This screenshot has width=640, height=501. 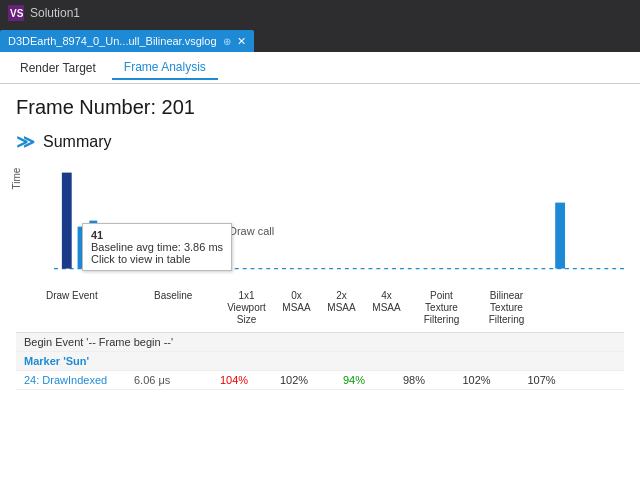 What do you see at coordinates (165, 68) in the screenshot?
I see `tab-frame-analysis: Frame Analysis` at bounding box center [165, 68].